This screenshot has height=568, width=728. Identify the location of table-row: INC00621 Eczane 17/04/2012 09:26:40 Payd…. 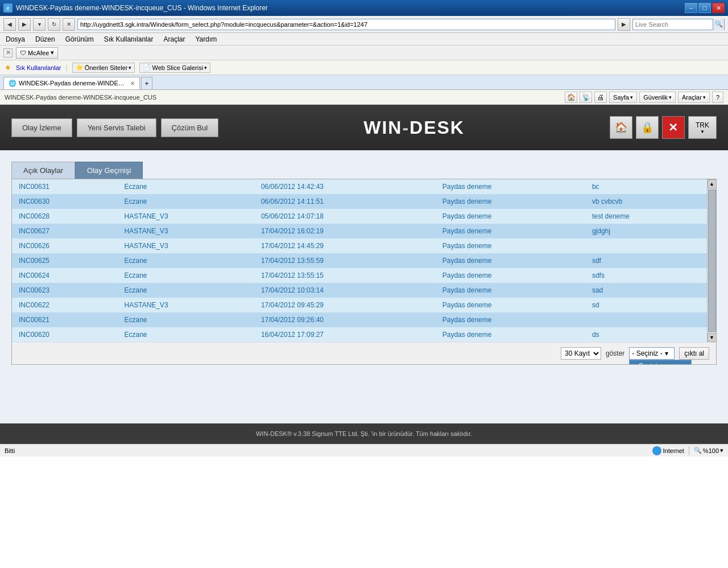
(359, 320).